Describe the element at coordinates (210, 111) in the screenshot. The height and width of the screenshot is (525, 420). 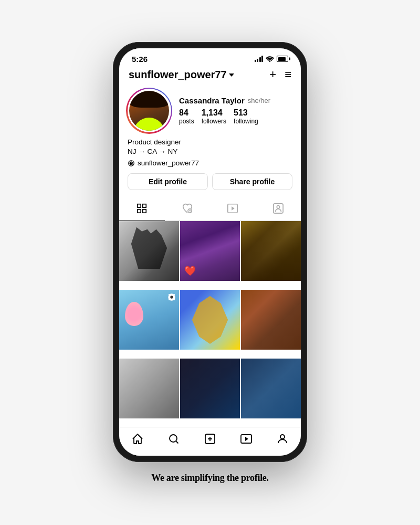
I see `profile-top: Cassandra Taylor she/her 84 posts 1,134 …` at that location.